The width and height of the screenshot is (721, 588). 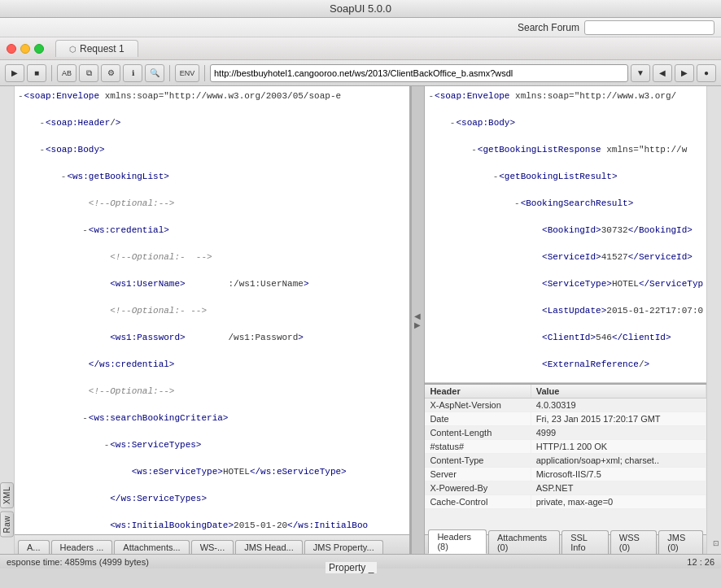 I want to click on table-cell: private, max-age=0, so click(x=618, y=503).